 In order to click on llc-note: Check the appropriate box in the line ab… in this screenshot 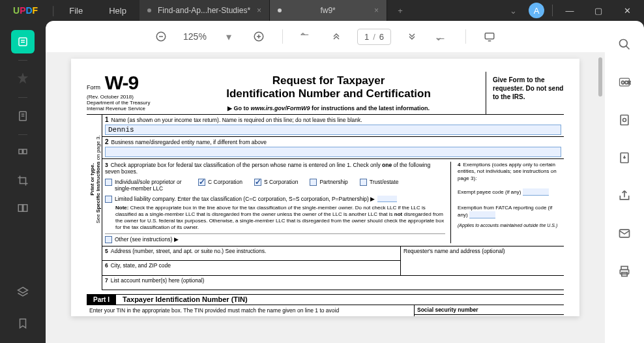, I will do `click(280, 218)`.